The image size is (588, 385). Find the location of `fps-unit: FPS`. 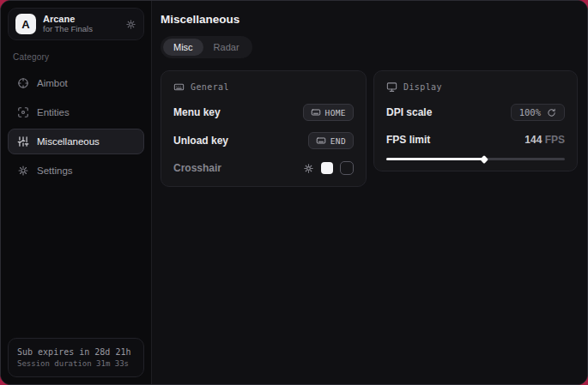

fps-unit: FPS is located at coordinates (555, 140).